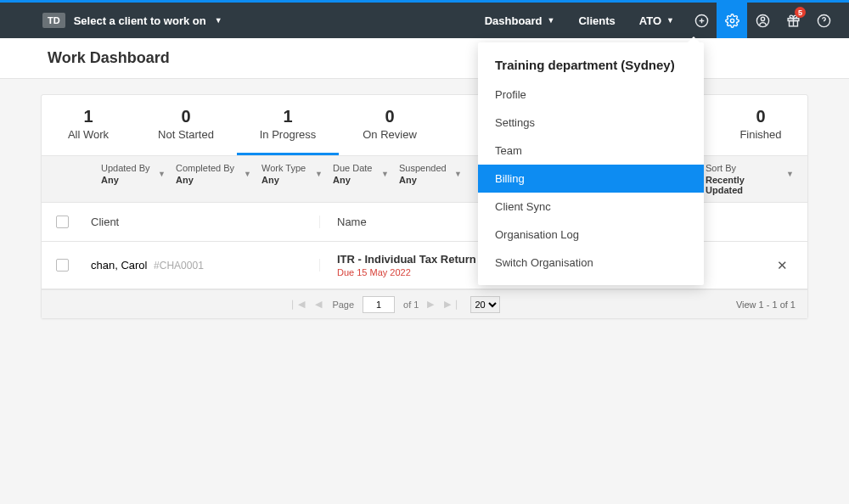  I want to click on filter-label: Updated By, so click(127, 168).